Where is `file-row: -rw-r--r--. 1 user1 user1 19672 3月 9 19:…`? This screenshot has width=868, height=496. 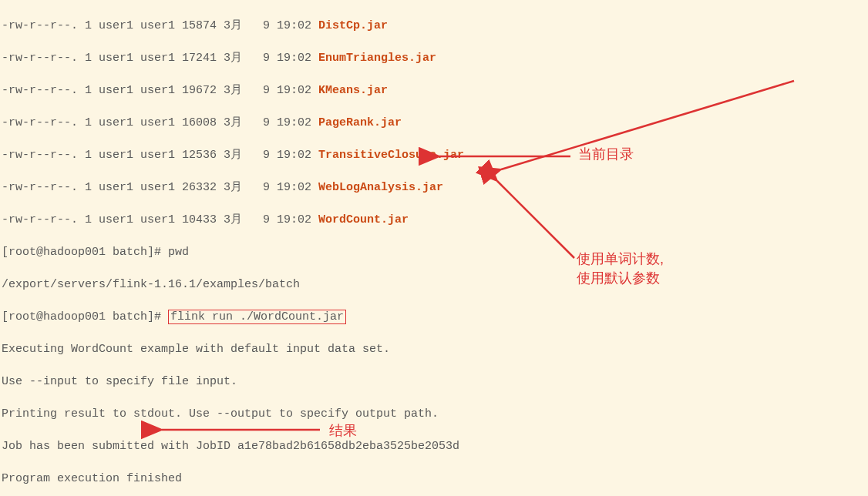 file-row: -rw-r--r--. 1 user1 user1 19672 3月 9 19:… is located at coordinates (434, 91).